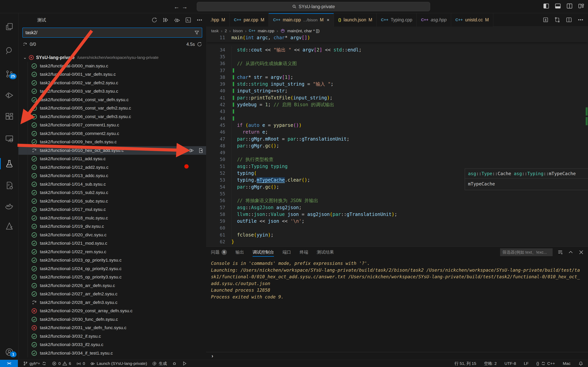  What do you see at coordinates (240, 252) in the screenshot?
I see `panel-tab-输出: 输出` at bounding box center [240, 252].